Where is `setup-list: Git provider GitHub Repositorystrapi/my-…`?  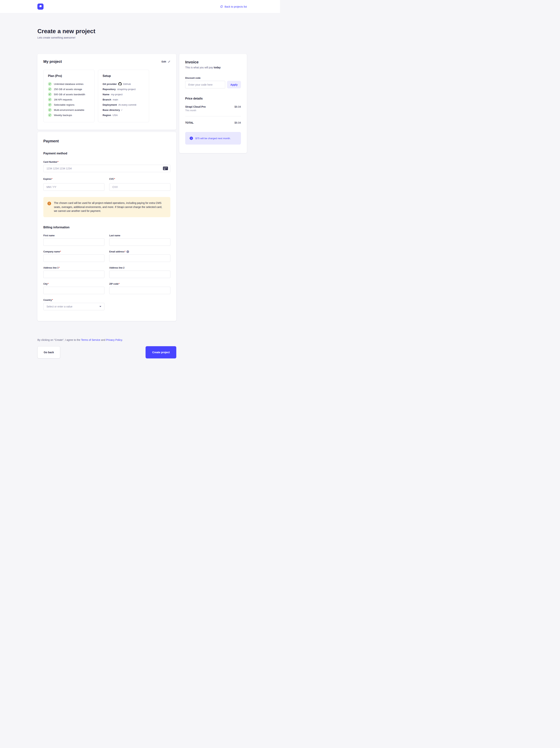
setup-list: Git provider GitHub Repositorystrapi/my-… is located at coordinates (124, 99).